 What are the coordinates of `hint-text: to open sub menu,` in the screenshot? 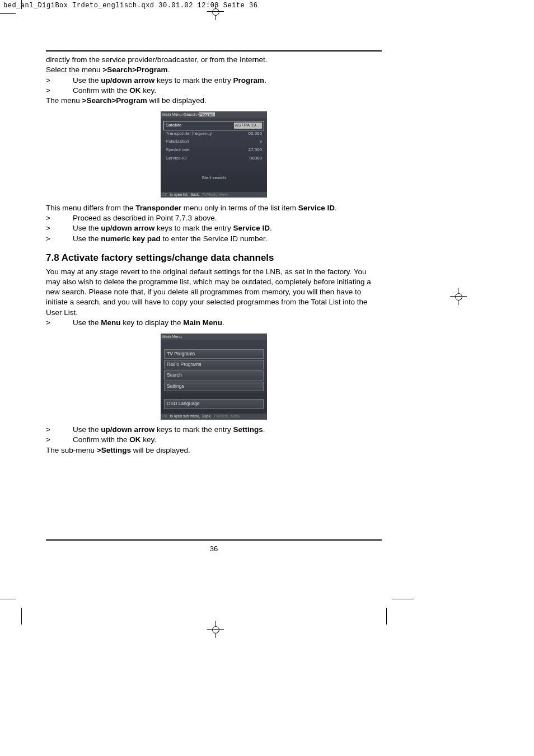 It's located at (185, 416).